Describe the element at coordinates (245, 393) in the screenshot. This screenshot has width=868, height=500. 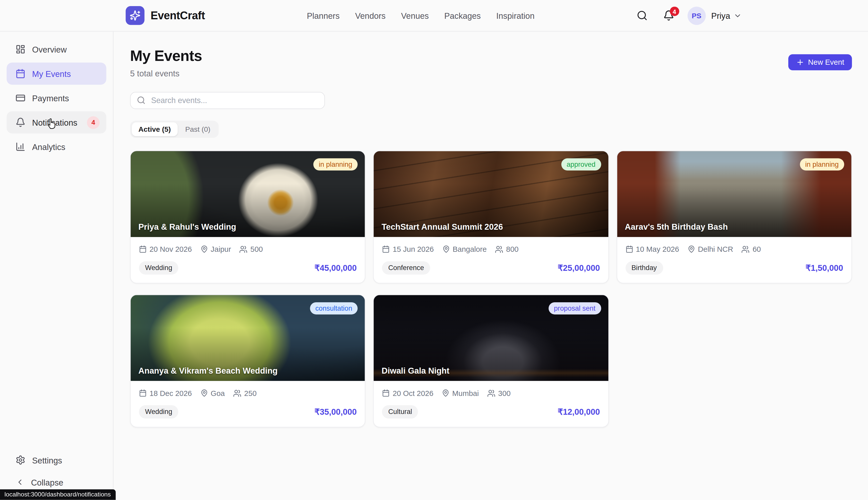
I see `event-guests: 250` at that location.